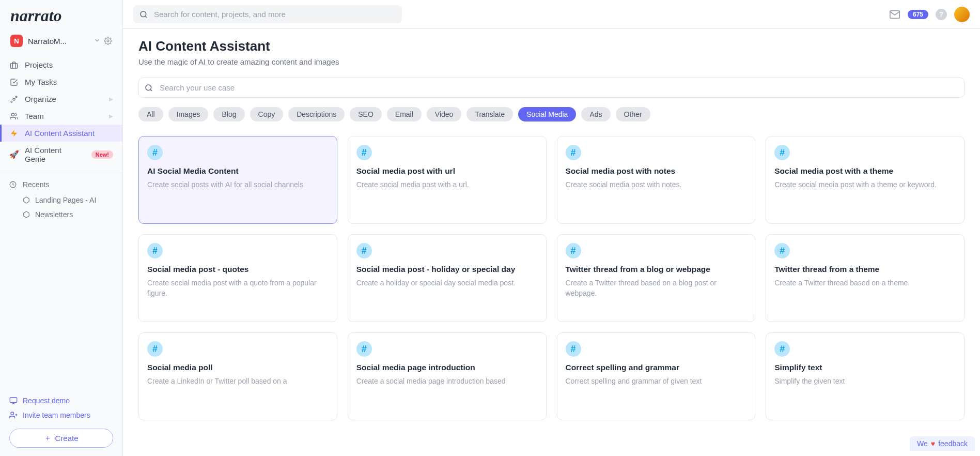 This screenshot has width=980, height=456. What do you see at coordinates (66, 438) in the screenshot?
I see `create-label: Create` at bounding box center [66, 438].